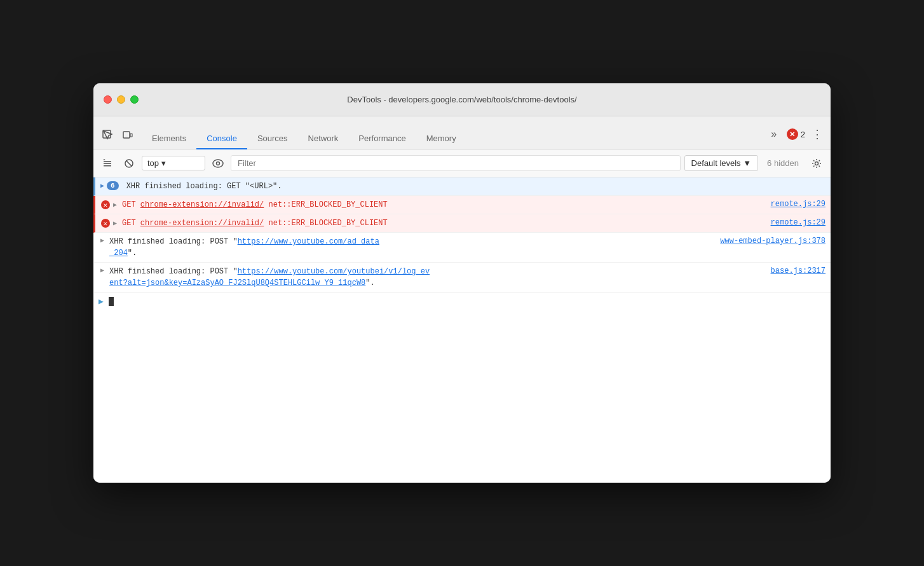 The image size is (924, 566). I want to click on error-badge: ✕ 2, so click(796, 134).